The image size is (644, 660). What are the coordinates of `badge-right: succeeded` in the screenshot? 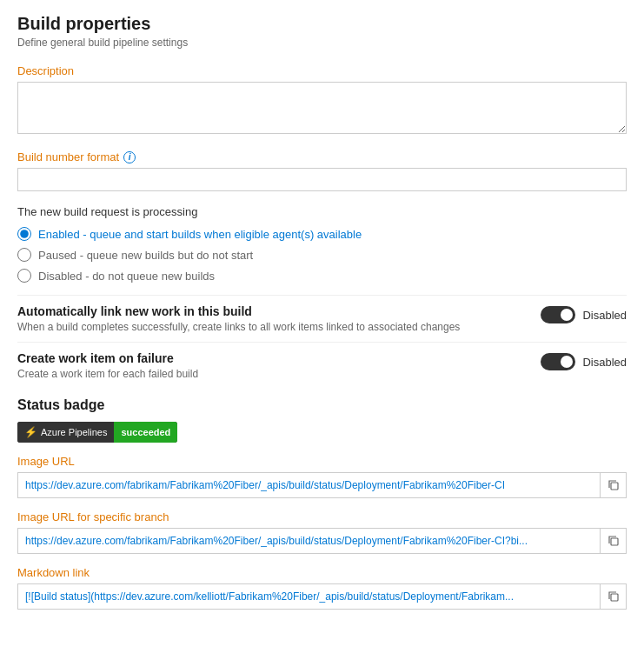 It's located at (146, 432).